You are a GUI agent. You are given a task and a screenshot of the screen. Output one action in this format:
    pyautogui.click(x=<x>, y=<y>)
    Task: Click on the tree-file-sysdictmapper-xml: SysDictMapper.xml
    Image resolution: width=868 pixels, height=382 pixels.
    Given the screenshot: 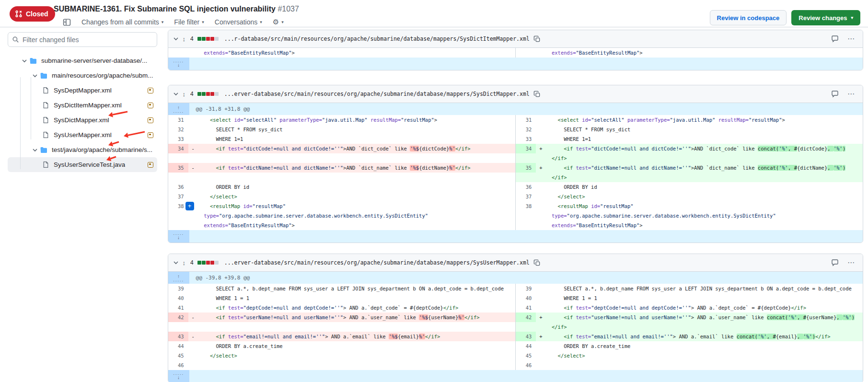 What is the action you would take?
    pyautogui.click(x=82, y=120)
    